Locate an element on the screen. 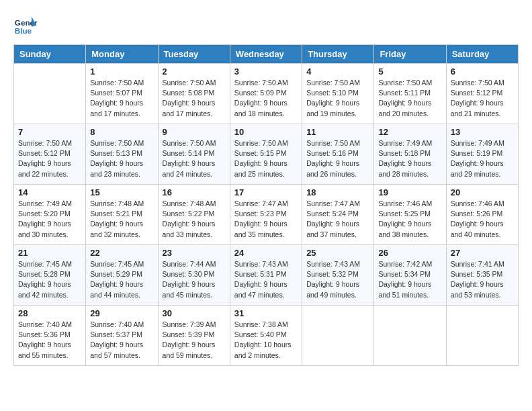 This screenshot has height=411, width=532. day-info: Sunrise: 7:50 AM Sunset: 5:14 PM Dayligh… is located at coordinates (194, 158).